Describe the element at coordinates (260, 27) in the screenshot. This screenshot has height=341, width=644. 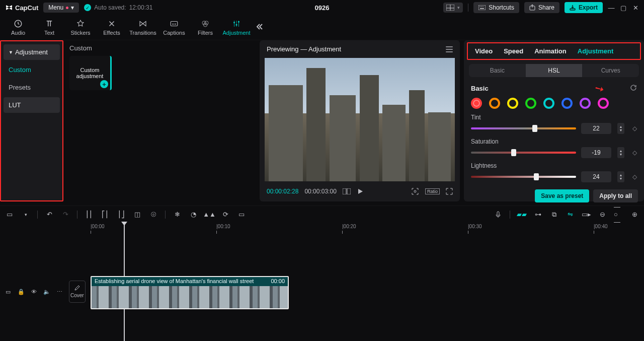
I see `collapse-panel-button` at that location.